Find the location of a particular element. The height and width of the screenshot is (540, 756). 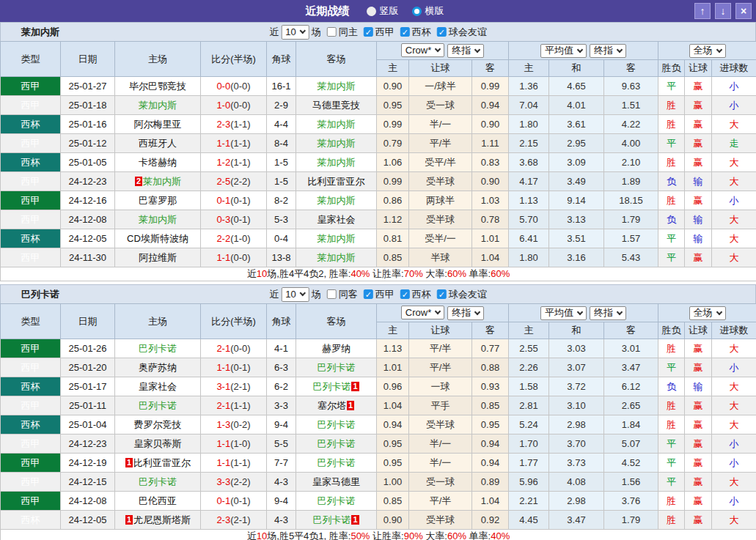

avg-draw: 2.95 is located at coordinates (576, 144).